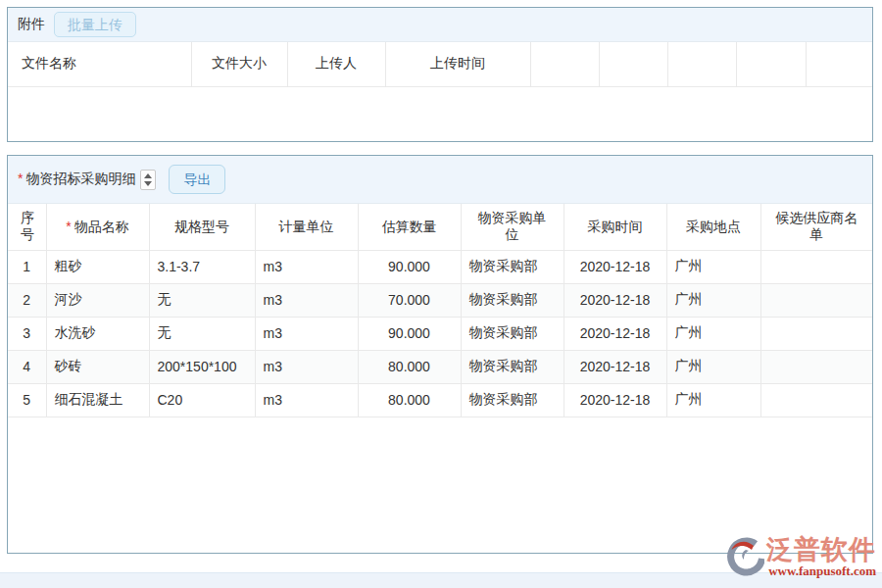  I want to click on attachments-empty-body, so click(440, 113).